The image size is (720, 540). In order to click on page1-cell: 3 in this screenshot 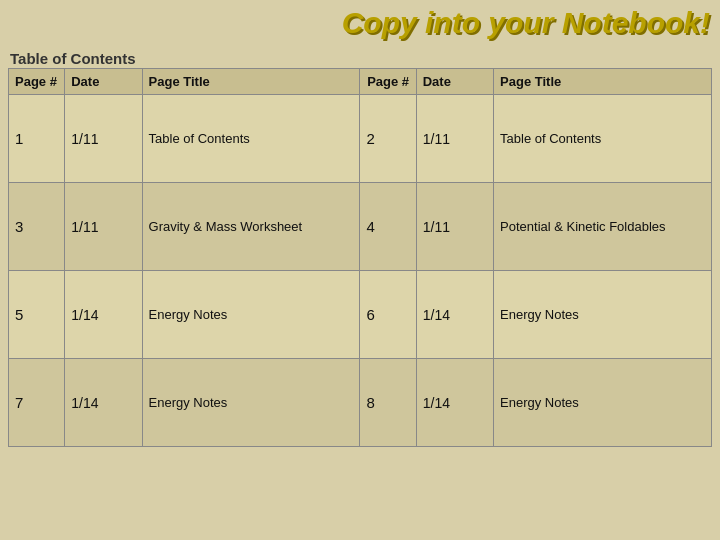, I will do `click(37, 227)`.